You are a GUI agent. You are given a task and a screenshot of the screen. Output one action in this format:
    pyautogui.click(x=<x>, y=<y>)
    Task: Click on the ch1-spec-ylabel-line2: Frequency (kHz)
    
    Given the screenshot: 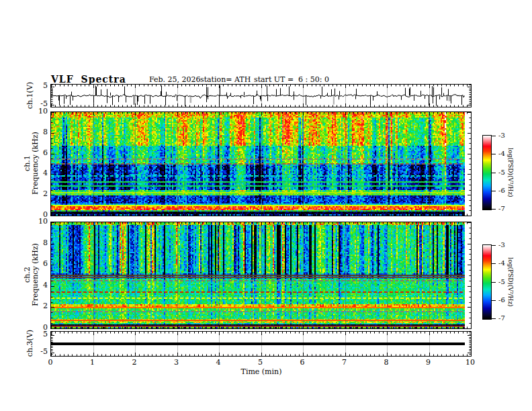 What is the action you would take?
    pyautogui.click(x=36, y=163)
    